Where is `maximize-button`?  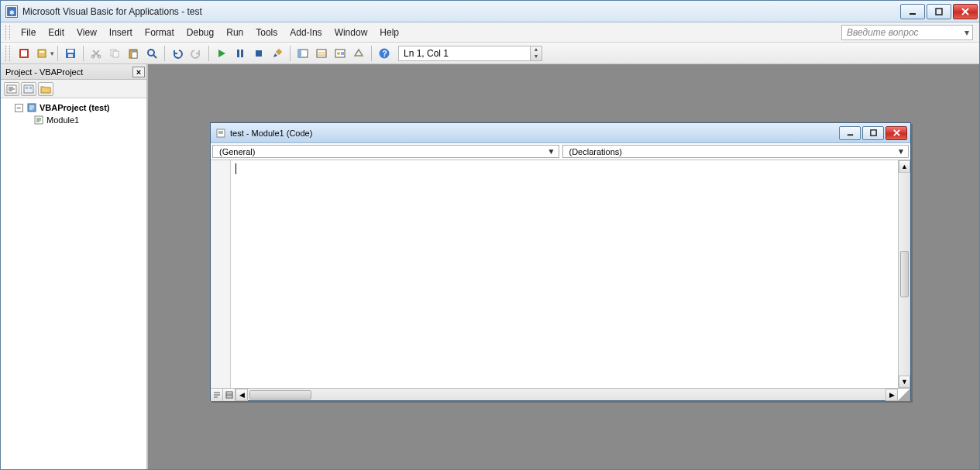
maximize-button is located at coordinates (939, 12).